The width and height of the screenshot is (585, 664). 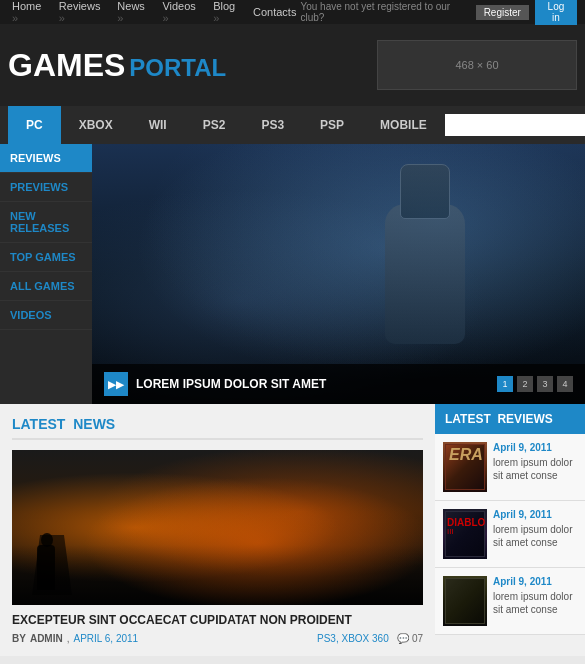 I want to click on tab-psp: PSP, so click(x=332, y=125).